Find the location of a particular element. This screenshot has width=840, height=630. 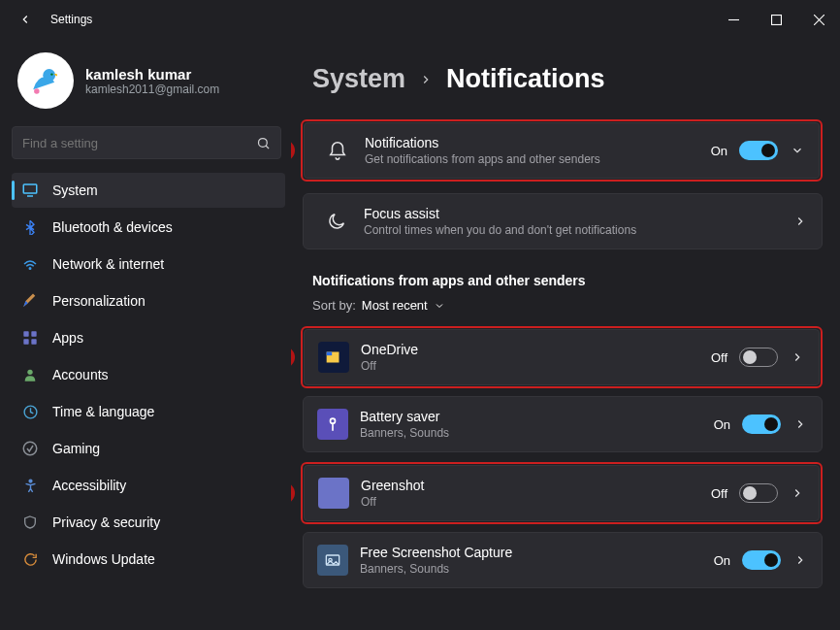

notifications-toggle is located at coordinates (759, 150).